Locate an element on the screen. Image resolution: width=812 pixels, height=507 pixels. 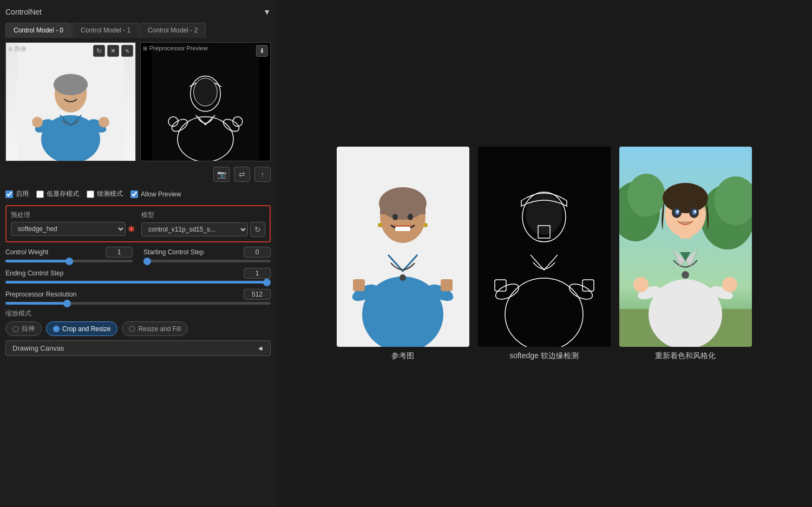
preprocessor-preview-box: ⊞ Preprocessor Preview ⬇ is located at coordinates (206, 102).